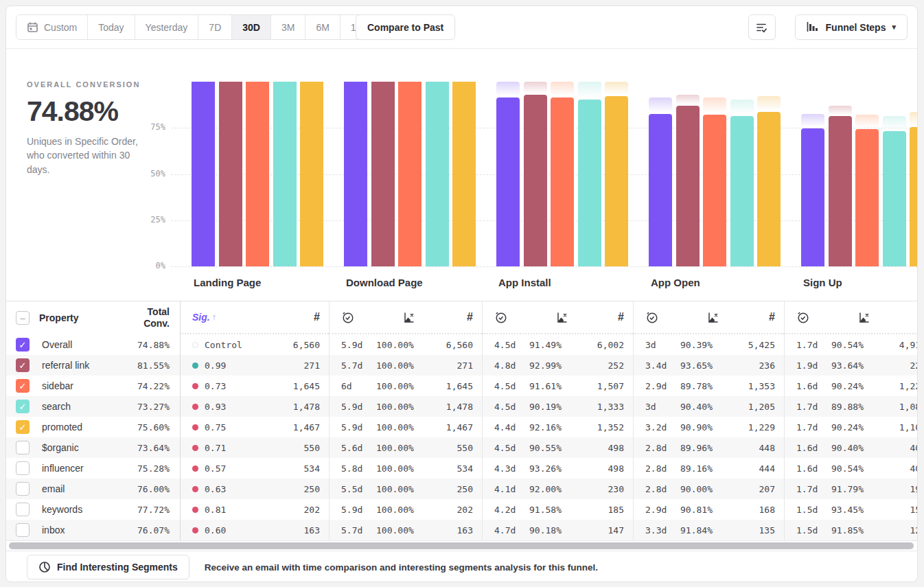  Describe the element at coordinates (405, 530) in the screenshot. I see `step-cell: 5.7d100.00%163` at that location.